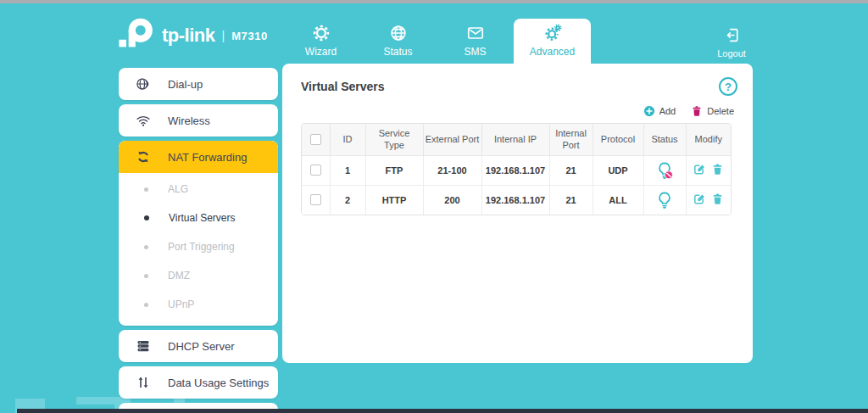 This screenshot has height=413, width=868. Describe the element at coordinates (398, 52) in the screenshot. I see `tab-label: Status` at that location.